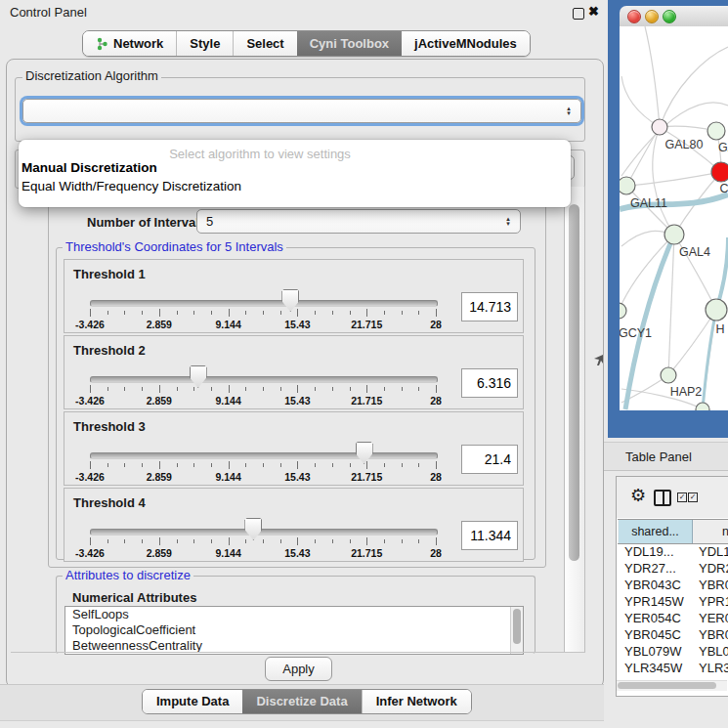  Describe the element at coordinates (723, 148) in the screenshot. I see `node-label-top-right: GA` at that location.